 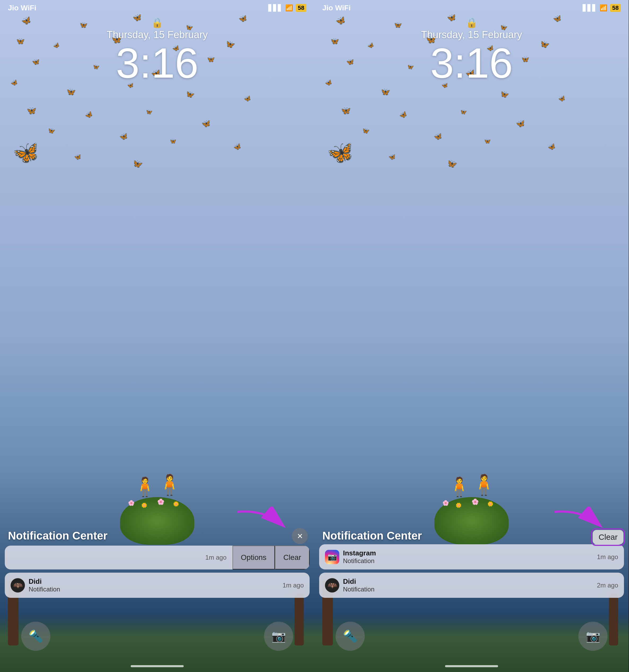 What do you see at coordinates (468, 557) in the screenshot?
I see `notif-instagram-text-right: Instagram Notification` at bounding box center [468, 557].